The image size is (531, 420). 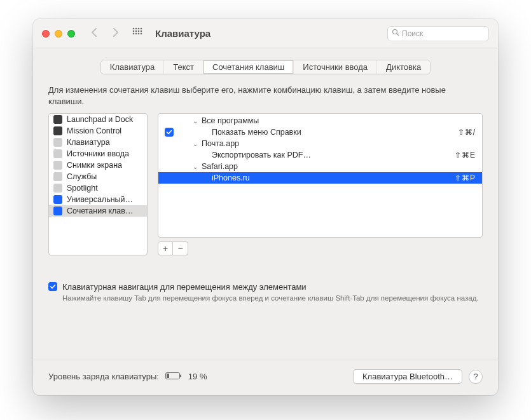 What do you see at coordinates (169, 132) in the screenshot?
I see `shortcut-checkbox` at bounding box center [169, 132].